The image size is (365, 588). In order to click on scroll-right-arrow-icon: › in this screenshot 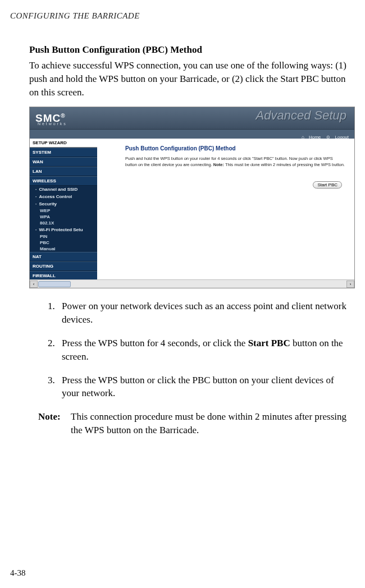, I will do `click(350, 284)`.